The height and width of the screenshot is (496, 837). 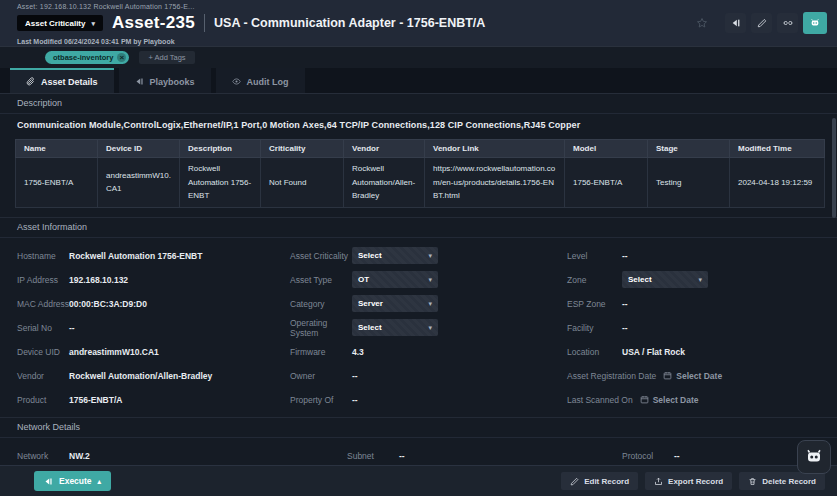 What do you see at coordinates (154, 328) in the screenshot?
I see `field-row-serial-no: Serial No--` at bounding box center [154, 328].